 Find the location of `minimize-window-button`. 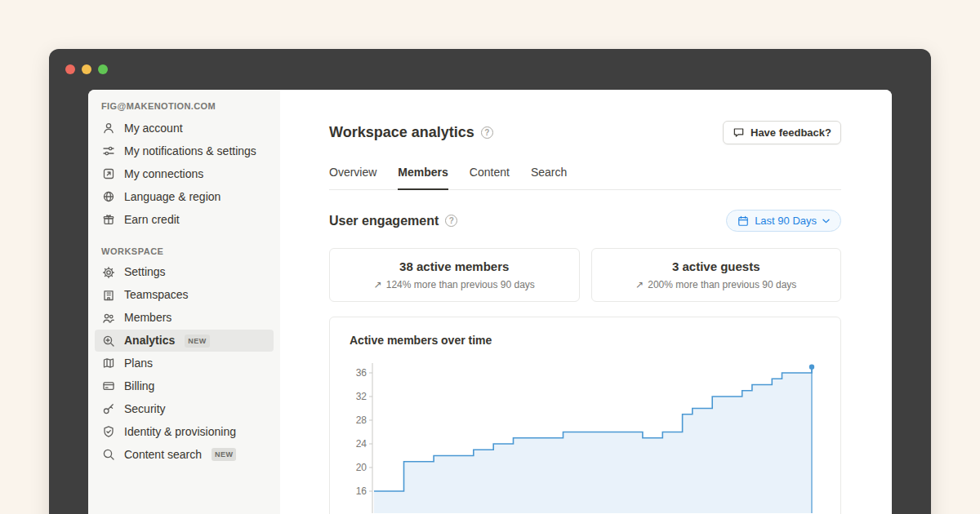

minimize-window-button is located at coordinates (87, 69).